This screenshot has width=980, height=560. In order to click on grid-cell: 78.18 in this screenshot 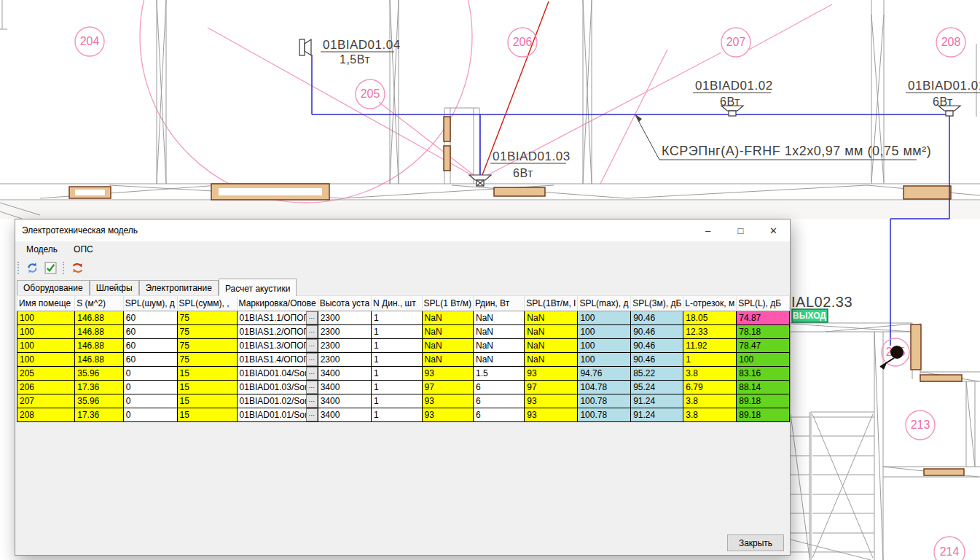, I will do `click(764, 332)`.